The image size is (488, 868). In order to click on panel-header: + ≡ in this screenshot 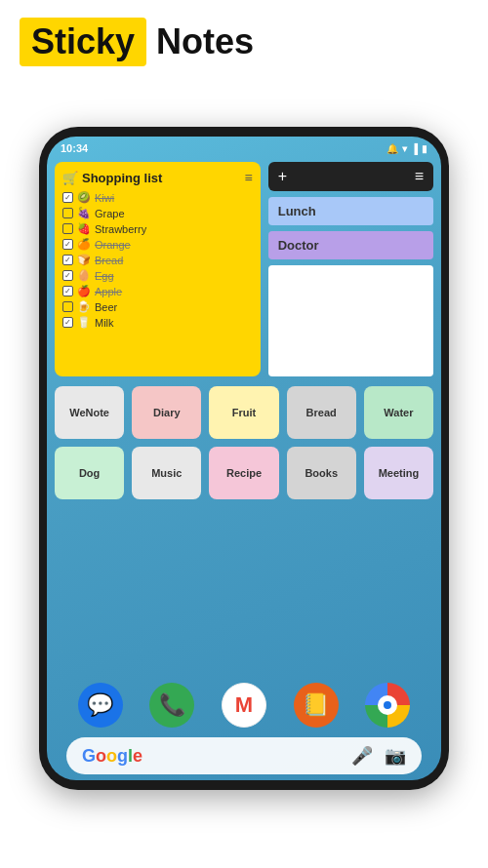, I will do `click(351, 177)`.